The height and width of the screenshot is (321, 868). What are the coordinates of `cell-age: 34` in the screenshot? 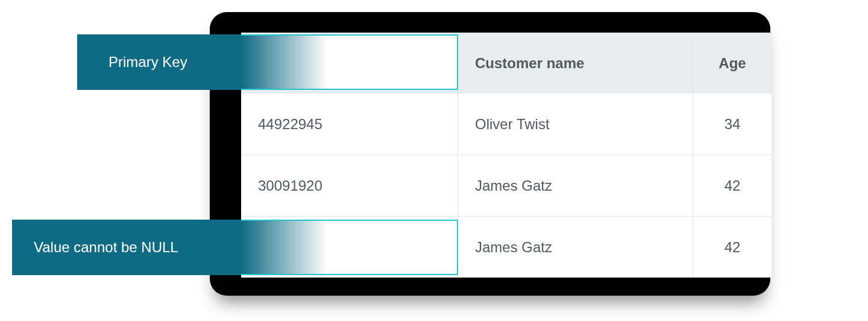 It's located at (732, 124).